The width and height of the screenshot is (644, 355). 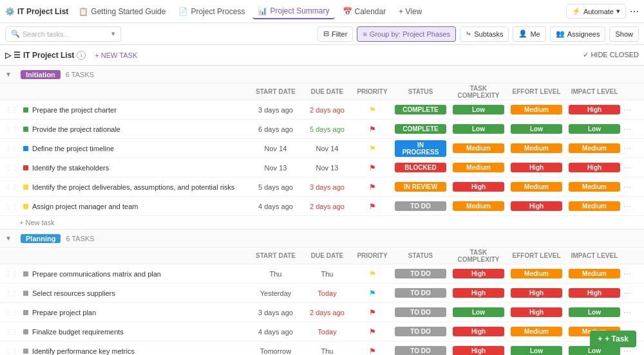 I want to click on me-button: 👤 Me, so click(x=529, y=34).